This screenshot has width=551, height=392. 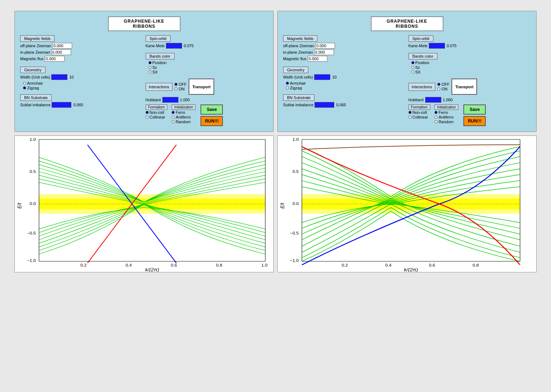 What do you see at coordinates (445, 84) in the screenshot?
I see `right-off-label: OFF` at bounding box center [445, 84].